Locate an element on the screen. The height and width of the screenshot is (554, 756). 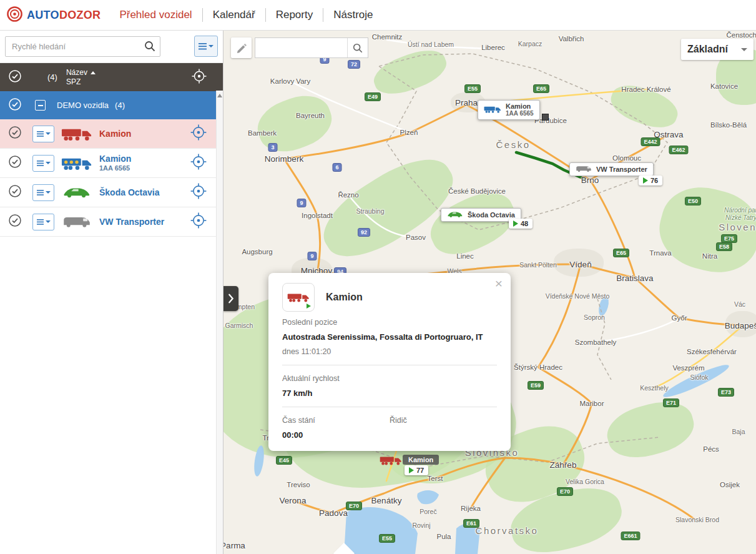
nav-item-reporty: Reporty is located at coordinates (295, 15).